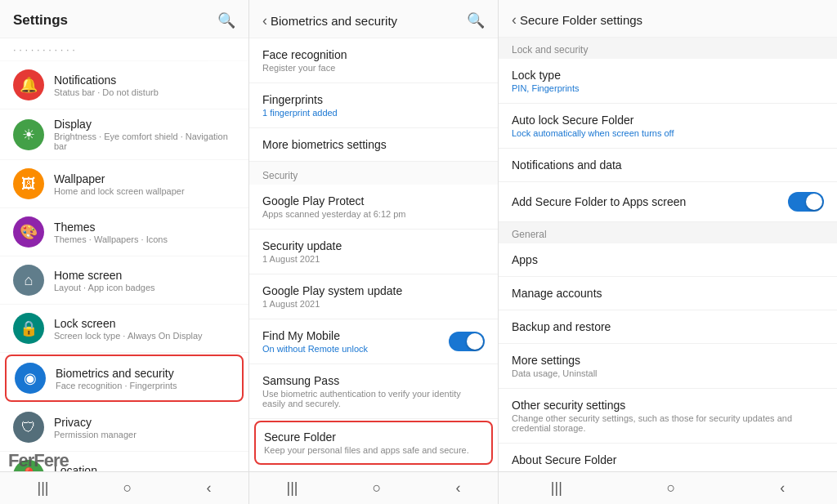 The image size is (837, 504). Describe the element at coordinates (577, 20) in the screenshot. I see `right-back-button: ‹ Secure Folder settings` at that location.